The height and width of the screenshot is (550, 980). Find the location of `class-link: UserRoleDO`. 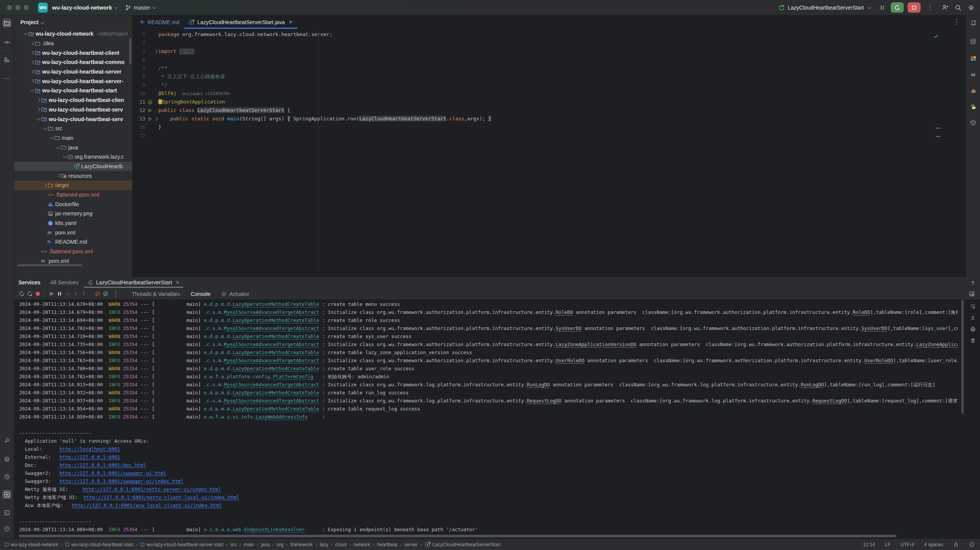

class-link: UserRoleDO is located at coordinates (878, 360).